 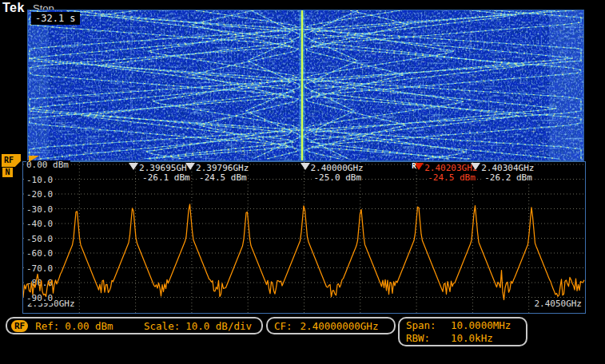 I want to click on marker-freq-label: 2.39796GHz, so click(x=222, y=168).